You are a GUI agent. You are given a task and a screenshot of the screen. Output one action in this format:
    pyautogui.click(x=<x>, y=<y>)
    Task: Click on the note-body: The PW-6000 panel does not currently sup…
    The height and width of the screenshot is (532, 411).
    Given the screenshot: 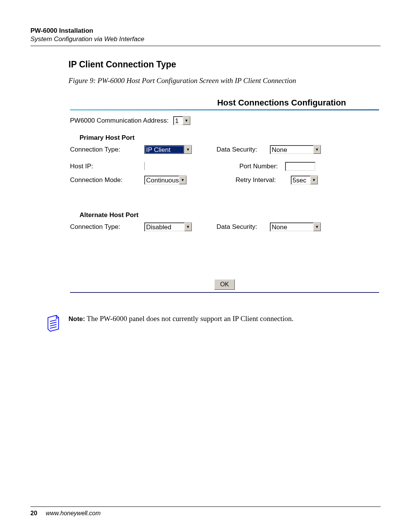 What is the action you would take?
    pyautogui.click(x=189, y=318)
    